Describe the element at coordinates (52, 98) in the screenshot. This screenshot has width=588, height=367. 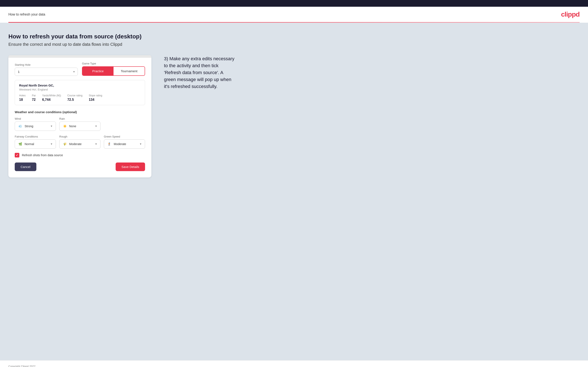
I see `stat-yards: Yards/White (M)) 6,744` at that location.